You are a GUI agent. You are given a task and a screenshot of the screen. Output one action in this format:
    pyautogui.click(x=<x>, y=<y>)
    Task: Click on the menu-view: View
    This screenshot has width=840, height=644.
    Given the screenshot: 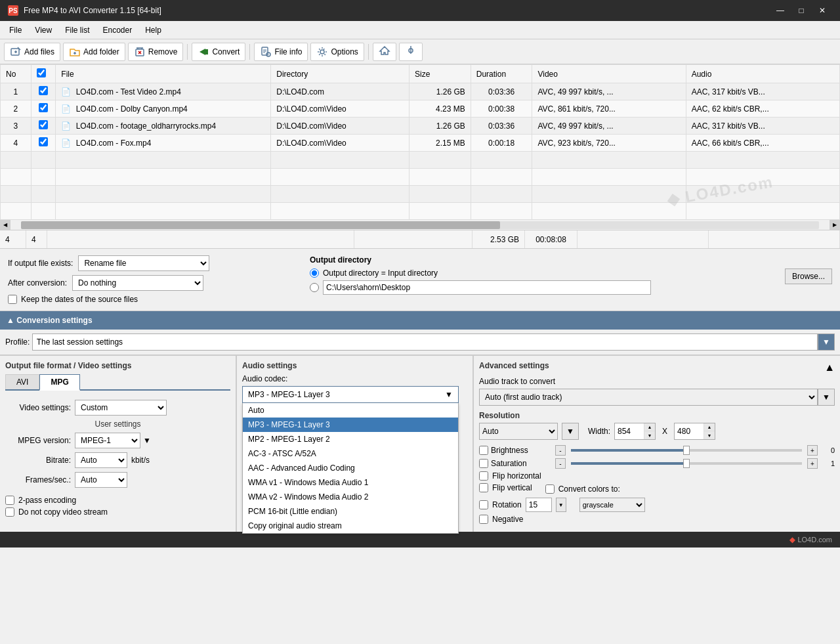 What is the action you would take?
    pyautogui.click(x=43, y=30)
    